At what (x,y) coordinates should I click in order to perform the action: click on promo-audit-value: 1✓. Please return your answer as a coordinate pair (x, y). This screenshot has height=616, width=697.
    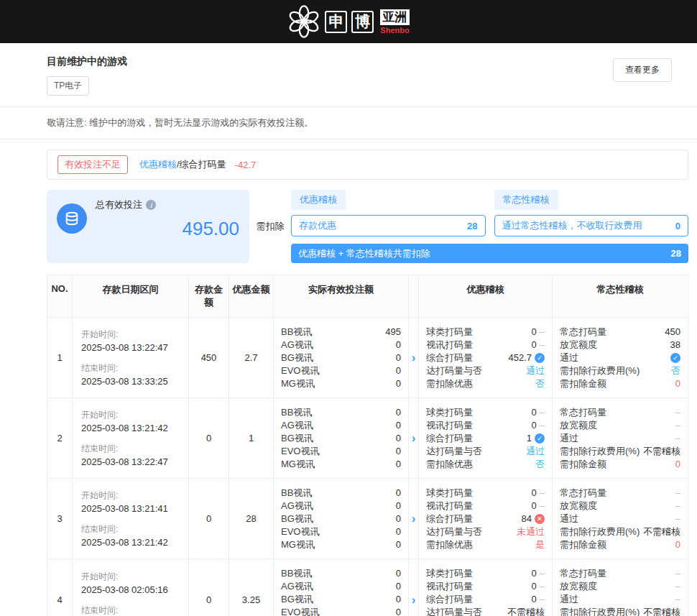
    Looking at the image, I should click on (536, 438).